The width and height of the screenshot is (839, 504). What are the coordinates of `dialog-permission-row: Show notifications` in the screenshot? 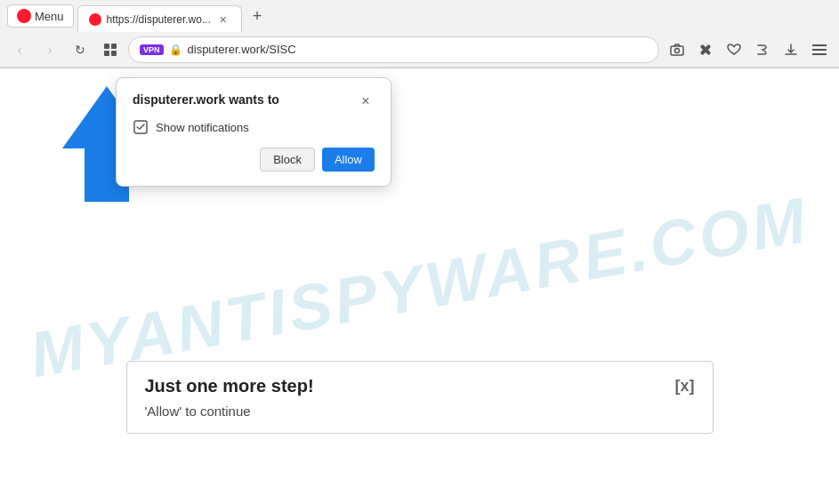 It's located at (254, 127).